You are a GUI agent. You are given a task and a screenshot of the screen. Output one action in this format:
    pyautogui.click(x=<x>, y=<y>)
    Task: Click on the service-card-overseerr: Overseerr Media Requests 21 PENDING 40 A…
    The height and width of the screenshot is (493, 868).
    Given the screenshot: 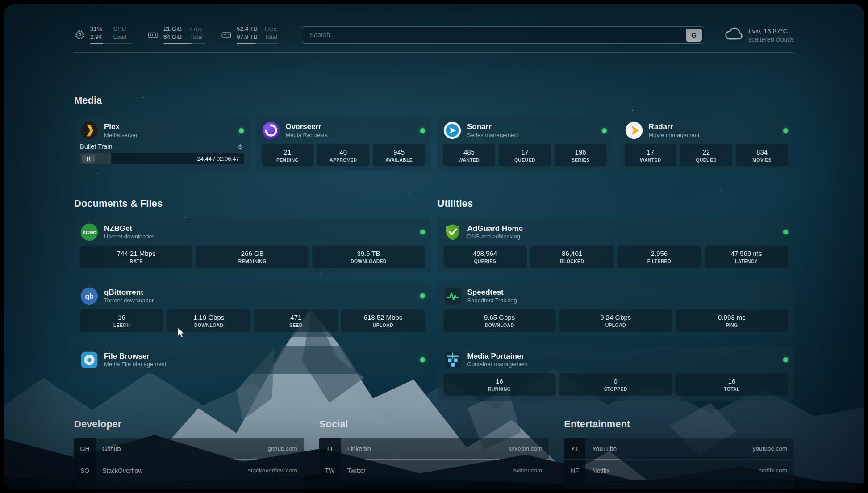 What is the action you would take?
    pyautogui.click(x=344, y=144)
    